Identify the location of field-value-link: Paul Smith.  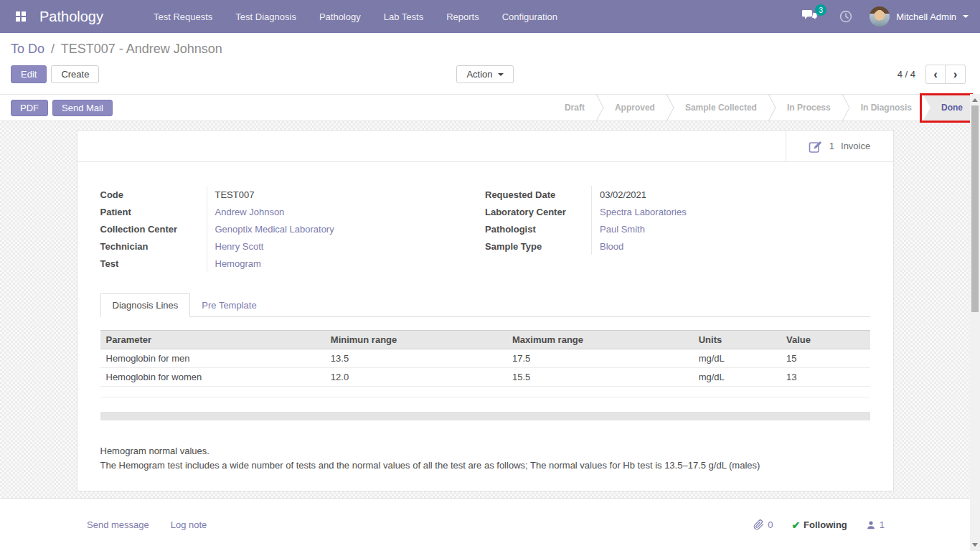
(730, 229).